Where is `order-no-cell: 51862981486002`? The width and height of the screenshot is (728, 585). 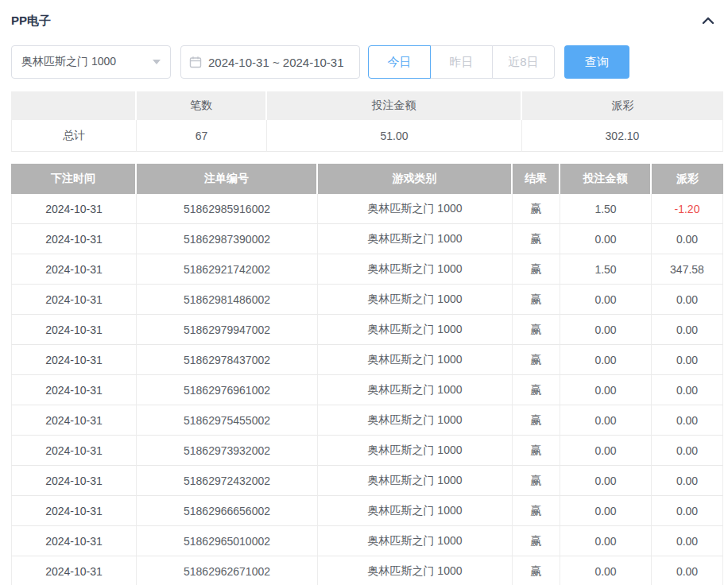
order-no-cell: 51862981486002 is located at coordinates (227, 300).